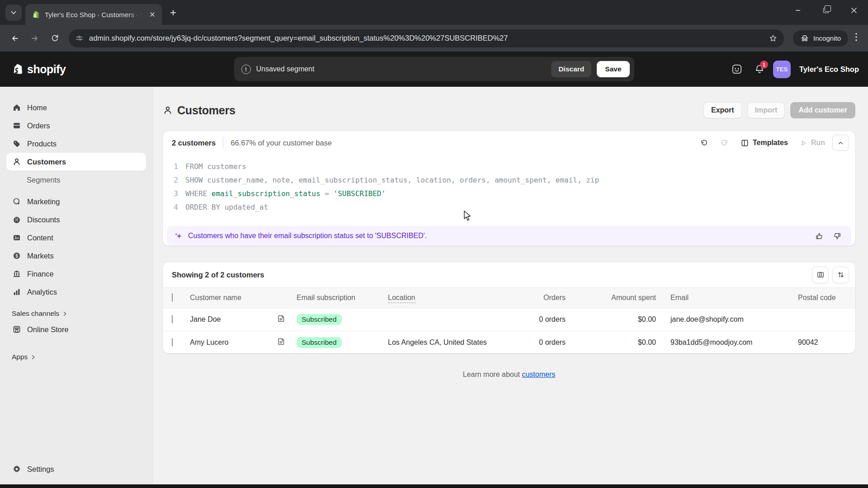  What do you see at coordinates (233, 298) in the screenshot?
I see `column-header-customer-name: Customer name` at bounding box center [233, 298].